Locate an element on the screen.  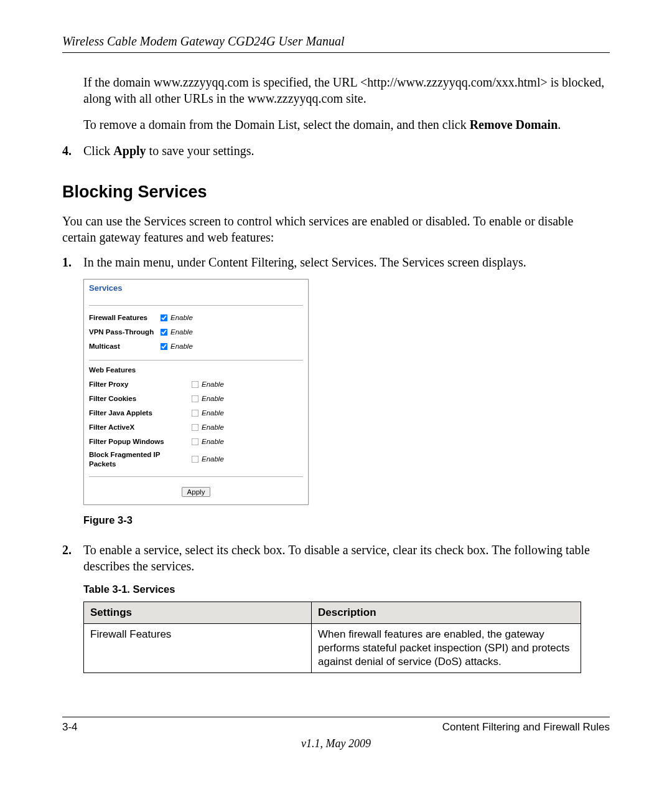
multicast-row: Multicast Enable is located at coordinates (196, 346).